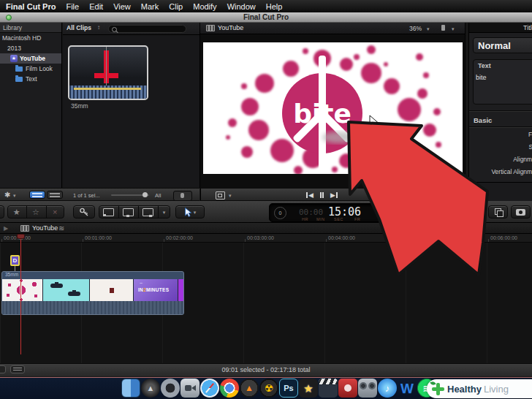  Describe the element at coordinates (269, 388) in the screenshot. I see `disc-burner-icon: ☢` at that location.